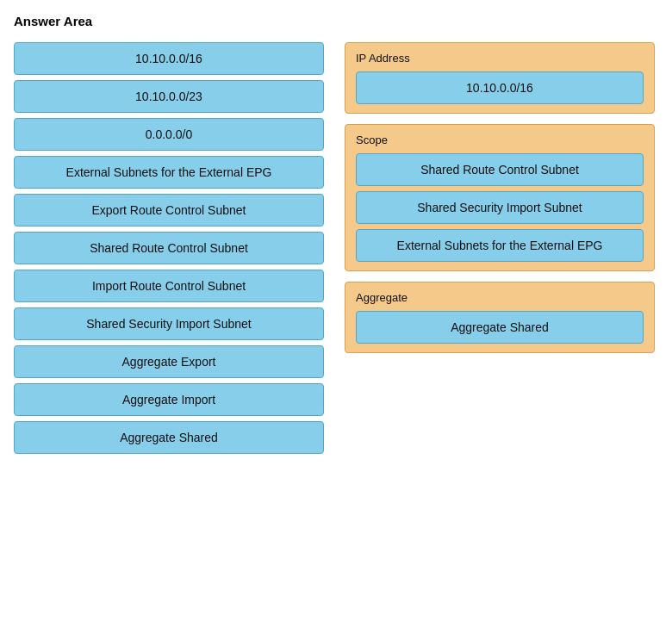  Describe the element at coordinates (169, 59) in the screenshot. I see `left-item-left-1: 10.10.0.0/16` at that location.